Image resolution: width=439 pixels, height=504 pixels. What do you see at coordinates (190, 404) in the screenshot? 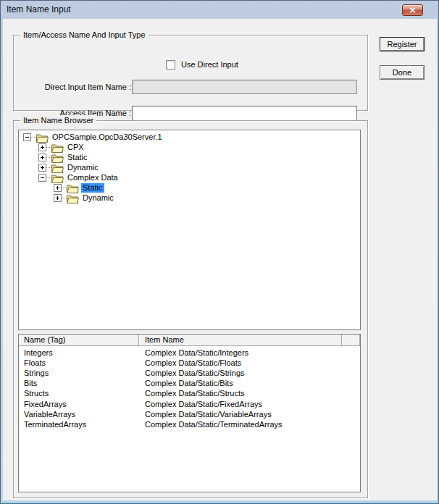
I see `list-item-fixedarrays: FixedArraysComplex Data/Static/FixedArra…` at bounding box center [190, 404].